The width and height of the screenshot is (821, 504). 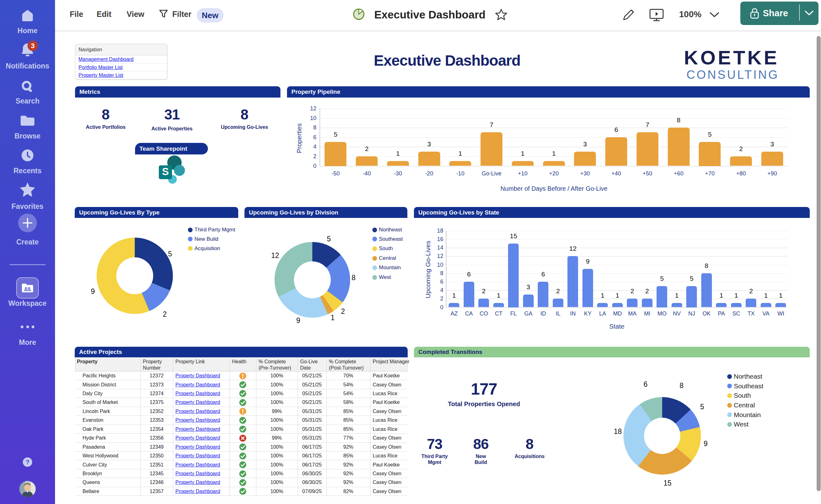 I want to click on svg-text: S, so click(x=165, y=171).